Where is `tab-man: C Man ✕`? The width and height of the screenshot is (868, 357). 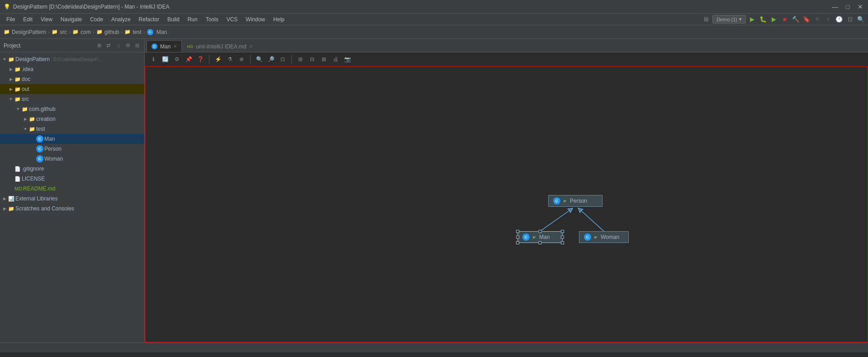 tab-man: C Man ✕ is located at coordinates (164, 46).